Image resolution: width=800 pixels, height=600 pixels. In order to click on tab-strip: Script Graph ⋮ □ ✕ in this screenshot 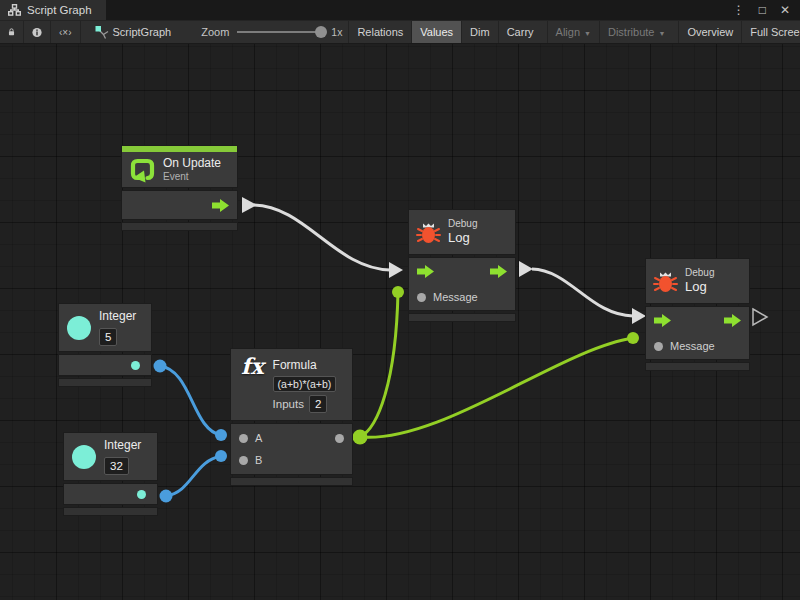, I will do `click(400, 10)`.